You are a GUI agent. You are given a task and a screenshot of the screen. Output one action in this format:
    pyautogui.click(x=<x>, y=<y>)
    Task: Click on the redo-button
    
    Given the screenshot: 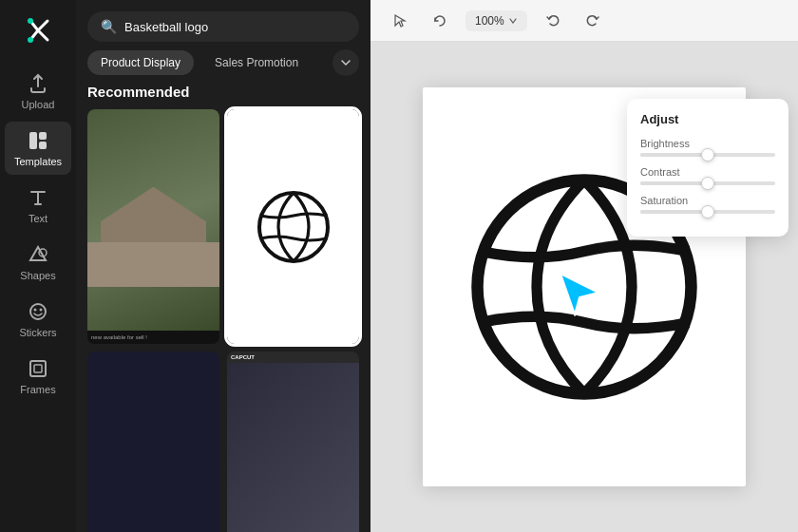 What is the action you would take?
    pyautogui.click(x=593, y=21)
    